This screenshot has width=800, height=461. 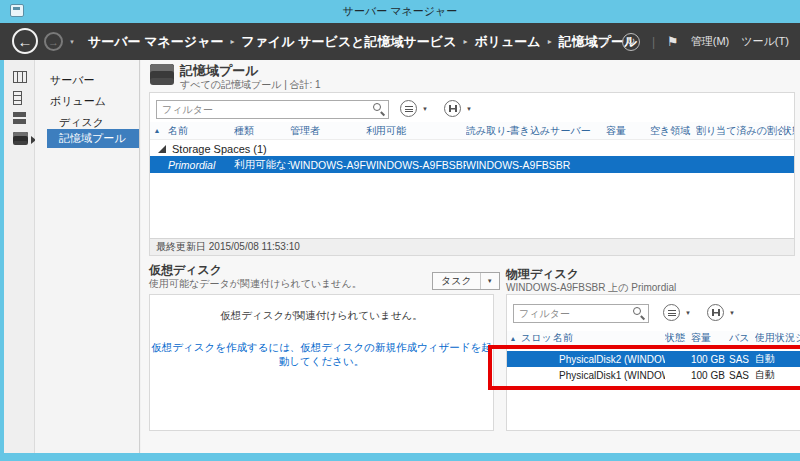 I want to click on sidebar-item-label: 記憶域プール, so click(x=92, y=138).